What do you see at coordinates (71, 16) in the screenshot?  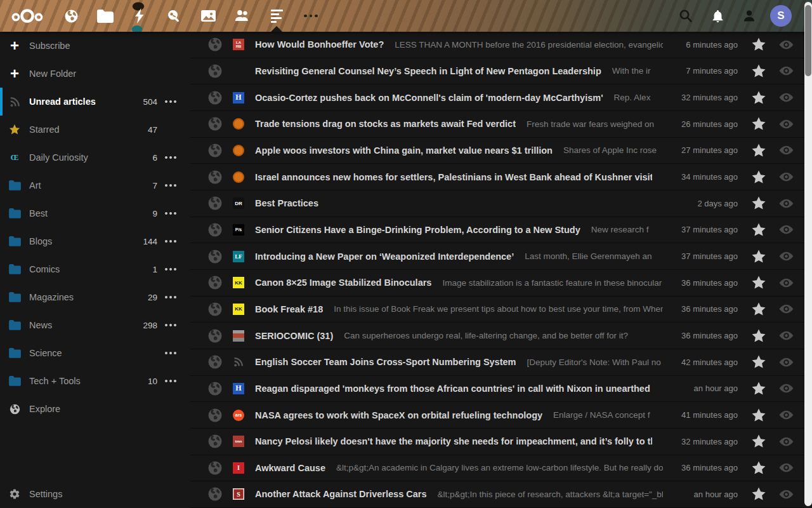 I see `globe-app-icon` at bounding box center [71, 16].